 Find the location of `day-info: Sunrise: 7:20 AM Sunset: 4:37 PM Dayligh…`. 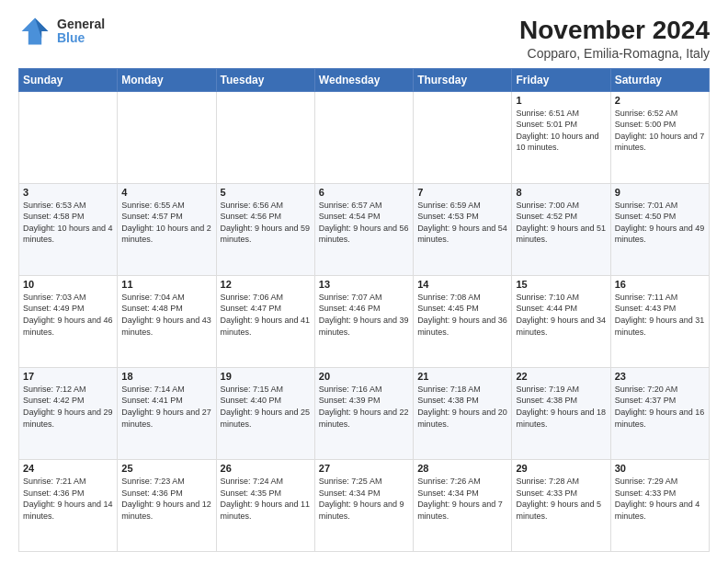

day-info: Sunrise: 7:20 AM Sunset: 4:37 PM Dayligh… is located at coordinates (660, 407).